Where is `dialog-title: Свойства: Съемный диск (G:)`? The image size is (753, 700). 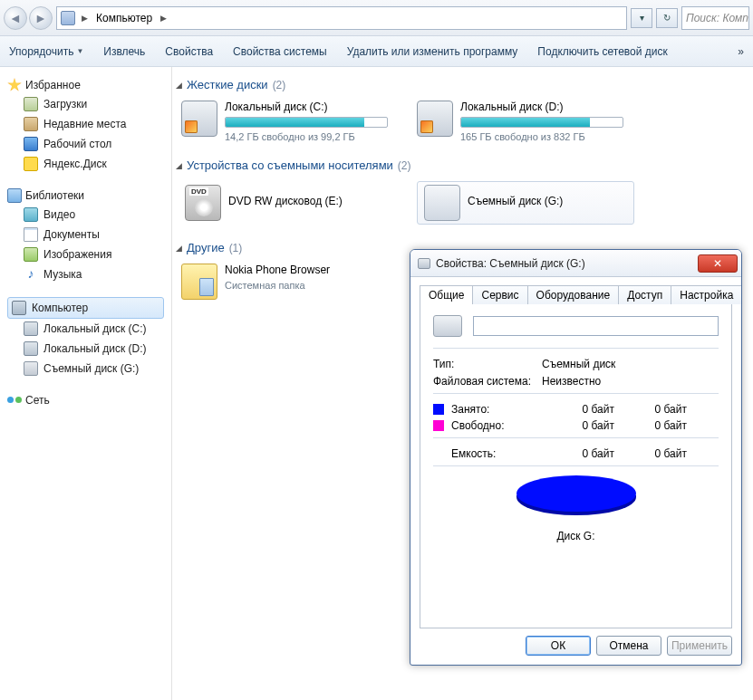
dialog-title: Свойства: Съемный диск (G:) is located at coordinates (511, 264).